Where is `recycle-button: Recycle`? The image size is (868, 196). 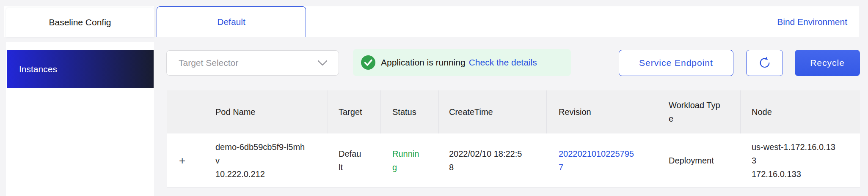 recycle-button: Recycle is located at coordinates (827, 63).